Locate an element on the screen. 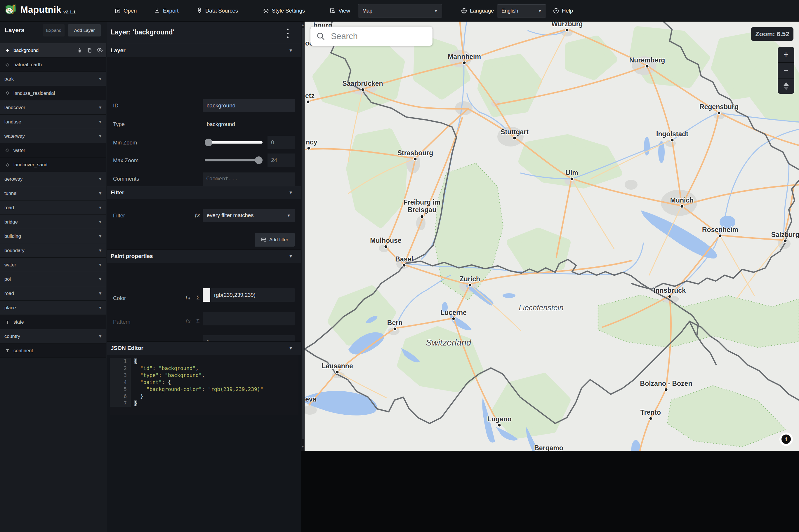 The height and width of the screenshot is (532, 799). export-menu-item: Export is located at coordinates (166, 11).